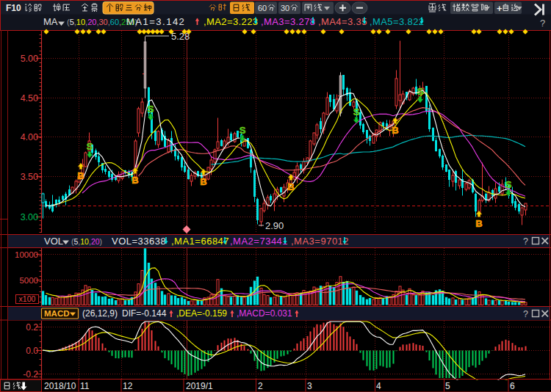  What do you see at coordinates (448, 386) in the screenshot?
I see `svg-text: 5` at bounding box center [448, 386].